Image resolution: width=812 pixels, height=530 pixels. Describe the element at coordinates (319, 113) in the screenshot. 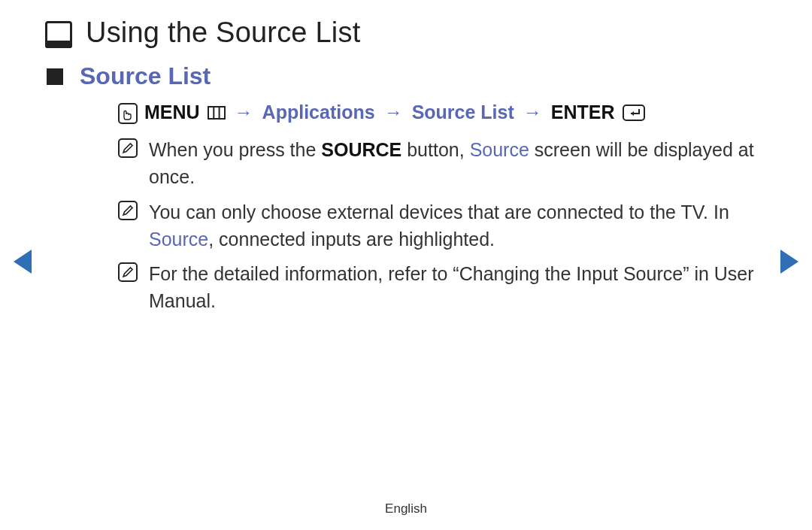

I see `path-applications: Applications` at that location.